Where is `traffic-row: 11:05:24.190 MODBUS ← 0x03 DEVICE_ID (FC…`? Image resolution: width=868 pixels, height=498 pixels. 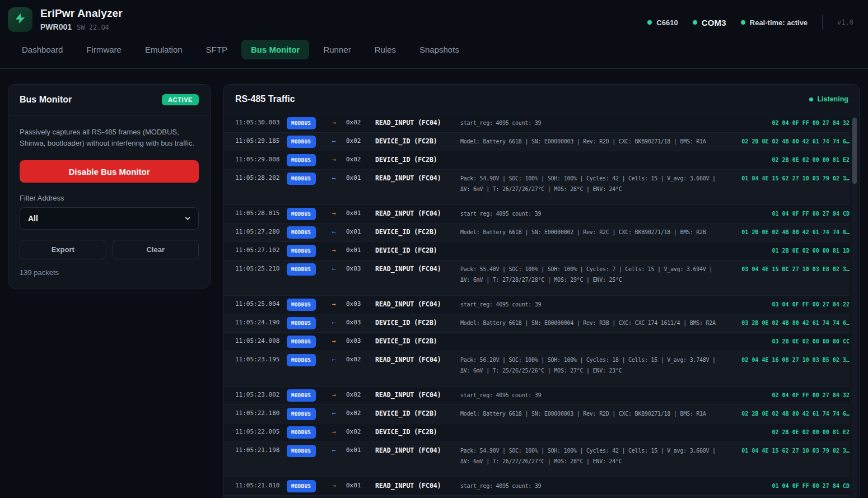 traffic-row: 11:05:24.190 MODBUS ← 0x03 DEVICE_ID (FC… is located at coordinates (536, 323).